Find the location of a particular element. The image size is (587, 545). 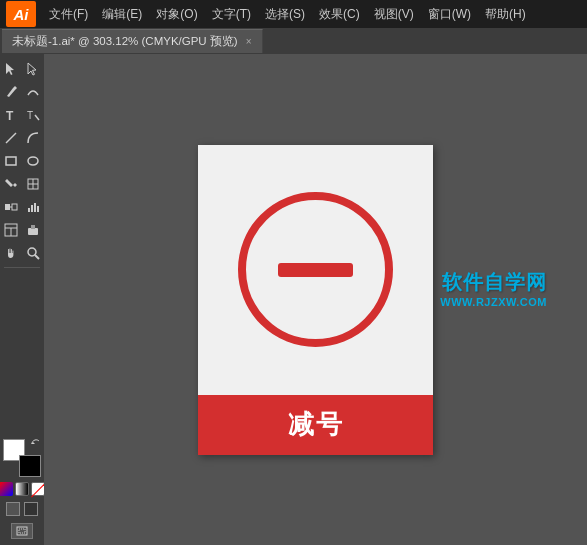

tool-row-hand is located at coordinates (22, 253).